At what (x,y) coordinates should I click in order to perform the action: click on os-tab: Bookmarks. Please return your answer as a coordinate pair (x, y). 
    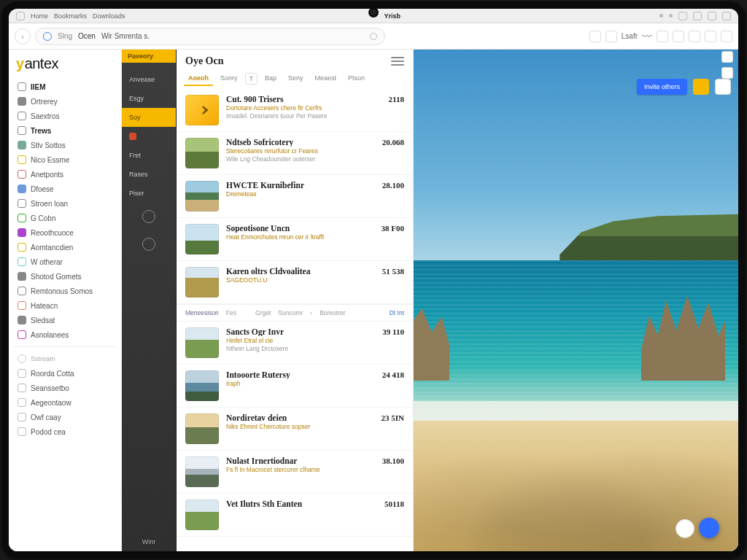
    Looking at the image, I should click on (70, 16).